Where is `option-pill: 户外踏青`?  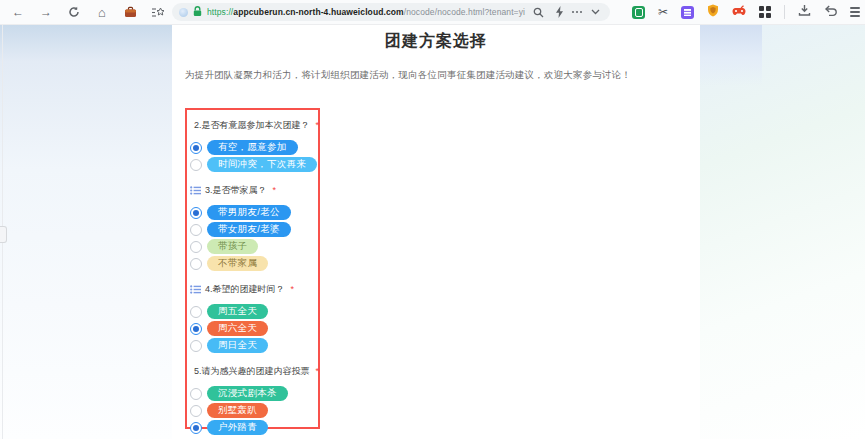 option-pill: 户外踏青 is located at coordinates (238, 428).